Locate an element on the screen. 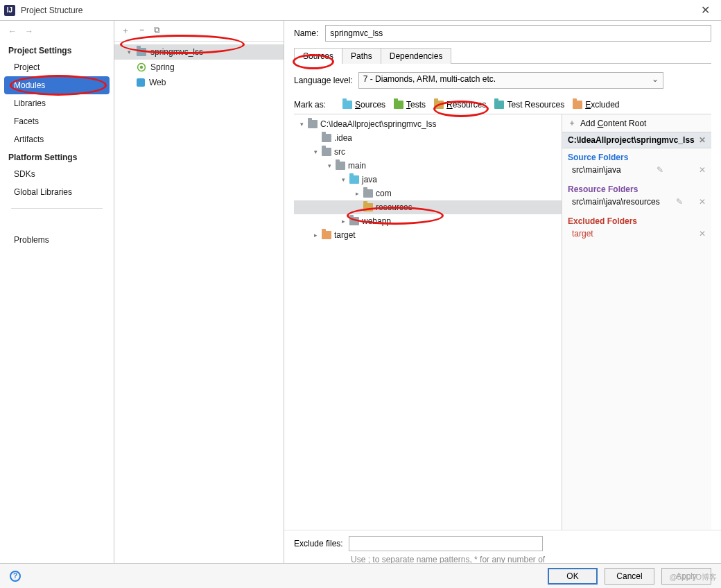  section-project-settings: Project Settings is located at coordinates (57, 50).